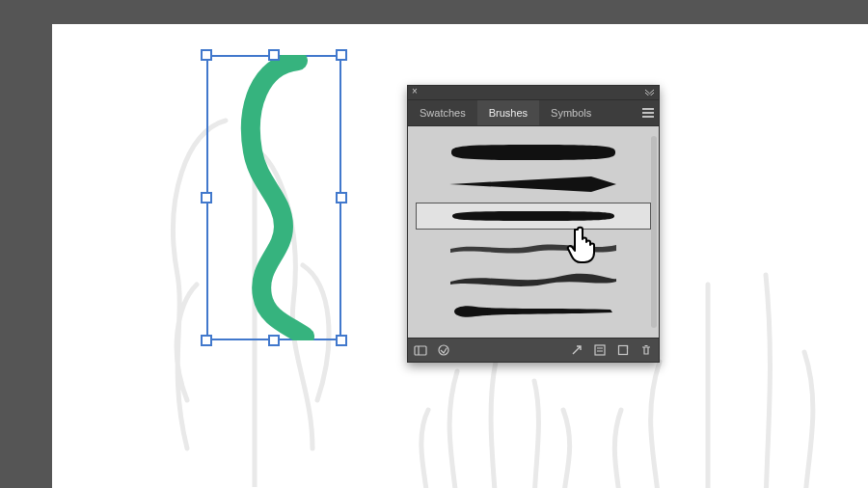 The height and width of the screenshot is (488, 868). I want to click on new-brush-icon, so click(623, 350).